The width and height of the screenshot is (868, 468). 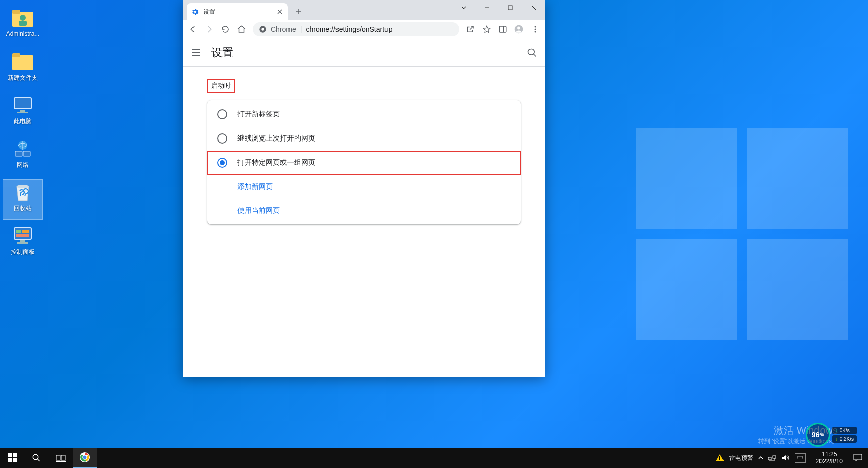 I want to click on option-continue: 继续浏览上次打开的网页, so click(x=364, y=138).